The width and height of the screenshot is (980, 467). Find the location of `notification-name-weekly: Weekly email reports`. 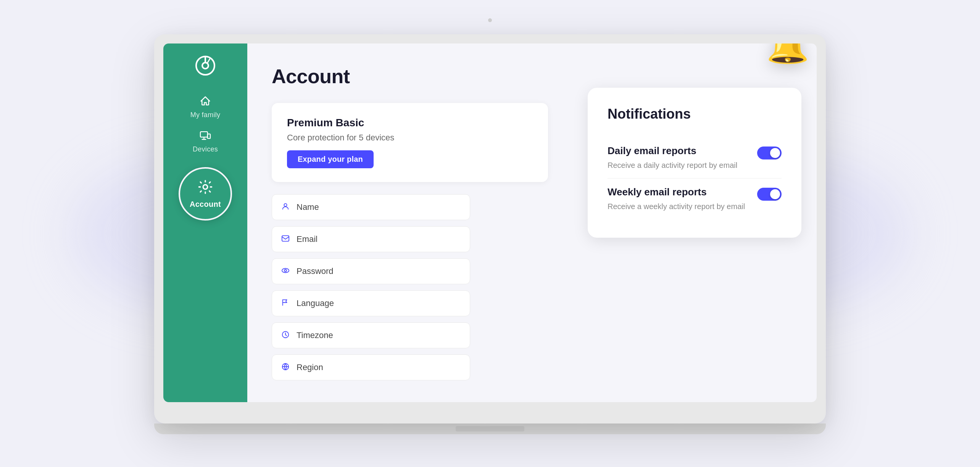

notification-name-weekly: Weekly email reports is located at coordinates (678, 192).